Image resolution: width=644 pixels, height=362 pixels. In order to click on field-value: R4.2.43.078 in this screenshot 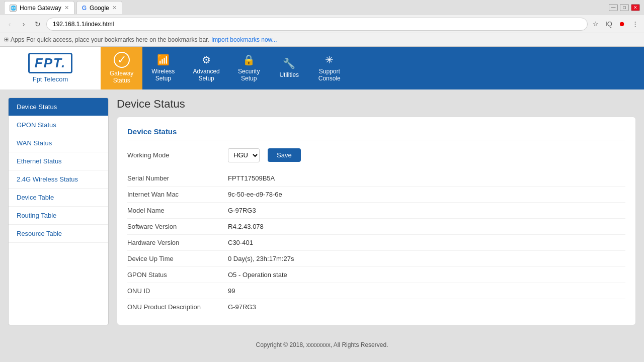, I will do `click(246, 226)`.